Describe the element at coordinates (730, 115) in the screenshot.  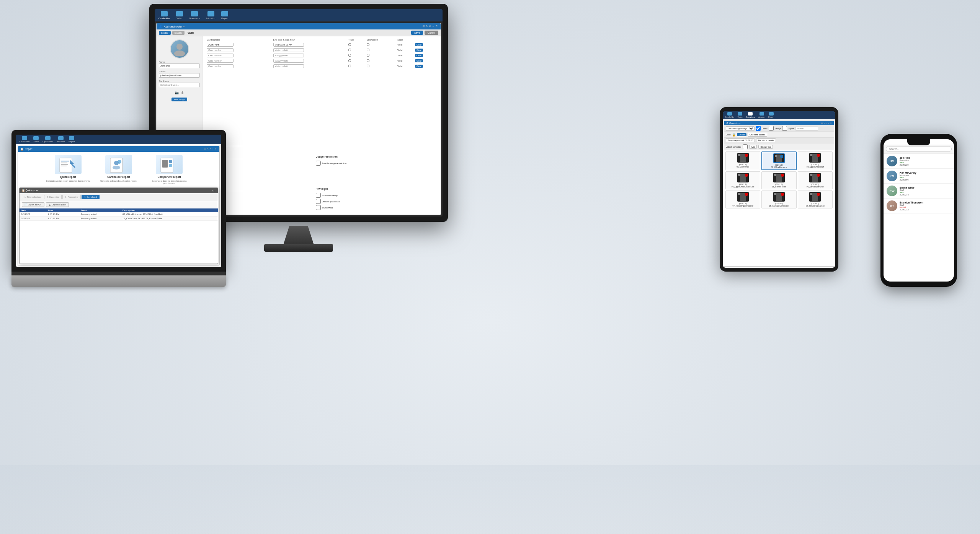
I see `tab-nav-cardholder: Cardholder` at that location.